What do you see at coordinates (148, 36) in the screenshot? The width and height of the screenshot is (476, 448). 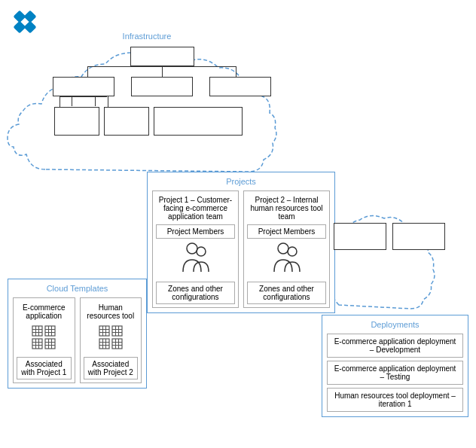 I see `svg-text: Infrastructure` at bounding box center [148, 36].